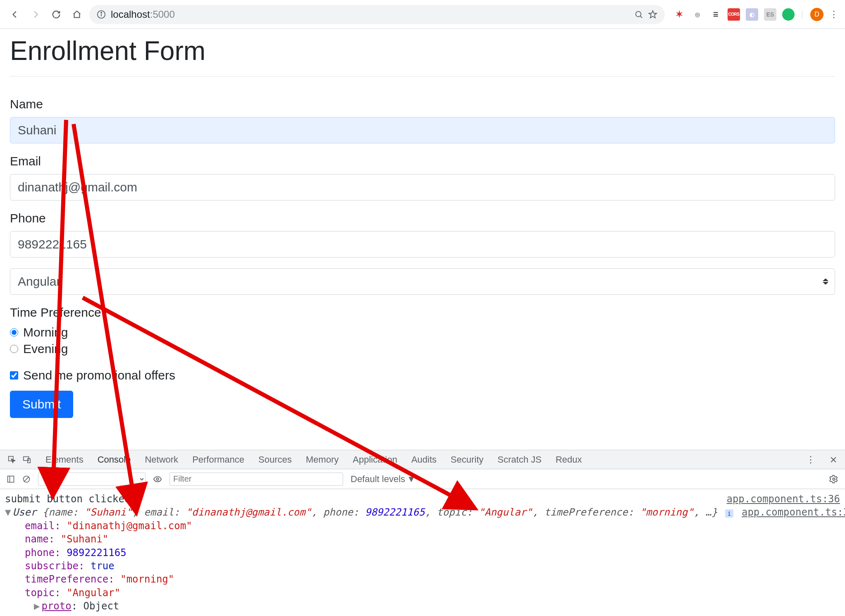 The image size is (845, 616). Describe the element at coordinates (114, 462) in the screenshot. I see `tab-console: Console` at that location.